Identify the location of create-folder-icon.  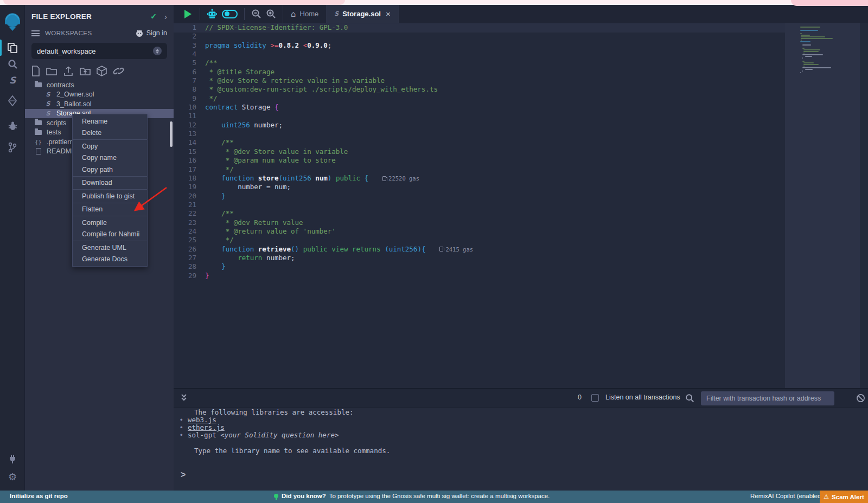
(52, 71).